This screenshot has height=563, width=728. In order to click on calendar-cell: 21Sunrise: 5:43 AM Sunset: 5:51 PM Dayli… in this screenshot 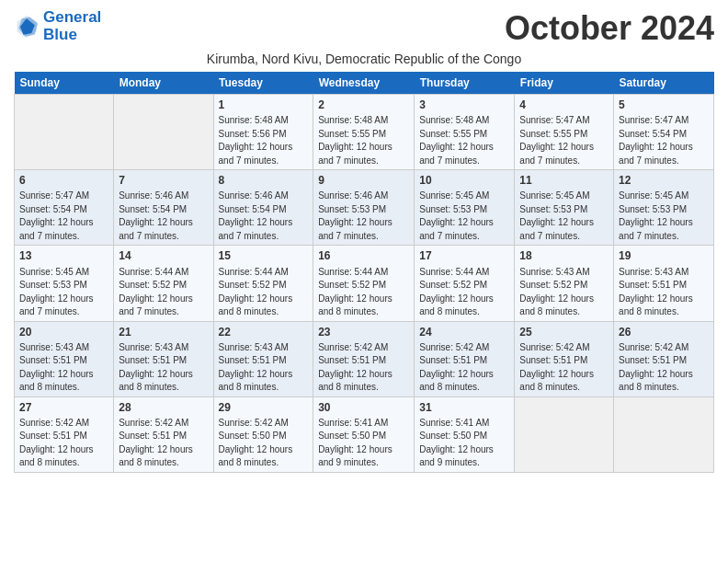, I will do `click(164, 359)`.